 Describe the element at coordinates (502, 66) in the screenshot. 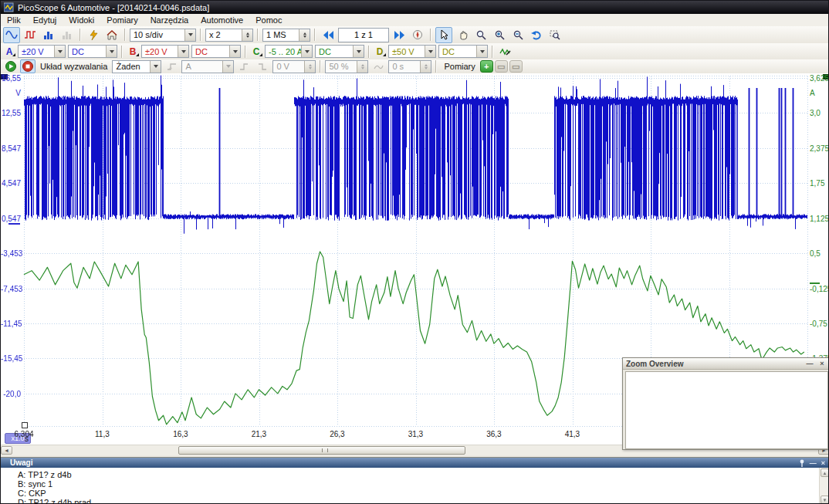

I see `edit-measurement-button: ▭` at that location.